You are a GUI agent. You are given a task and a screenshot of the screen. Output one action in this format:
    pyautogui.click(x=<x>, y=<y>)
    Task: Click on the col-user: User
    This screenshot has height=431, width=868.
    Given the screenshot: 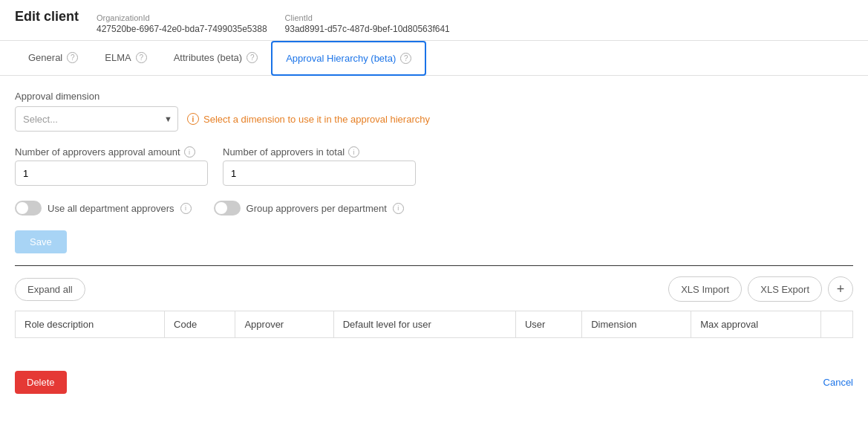 What is the action you would take?
    pyautogui.click(x=548, y=325)
    